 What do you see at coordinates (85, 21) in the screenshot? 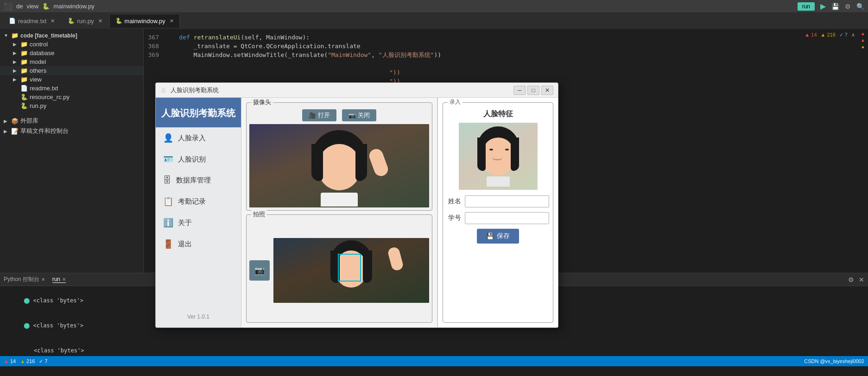
I see `tab-run: 🐍 run.py ✕` at bounding box center [85, 21].